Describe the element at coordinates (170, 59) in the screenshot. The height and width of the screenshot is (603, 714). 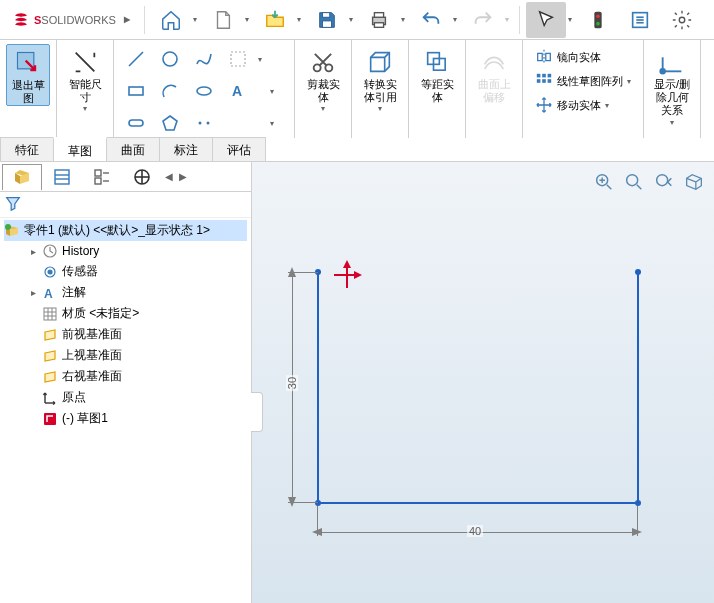
I see `circle-tool` at that location.